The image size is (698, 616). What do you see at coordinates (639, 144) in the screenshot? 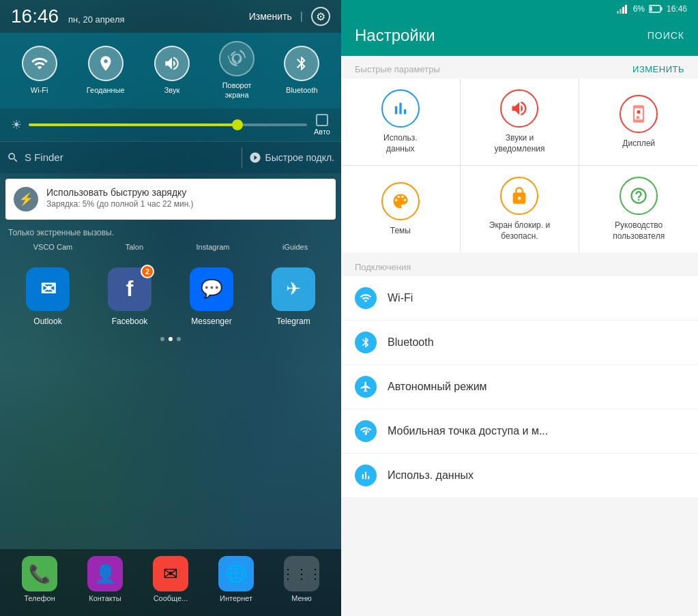
I see `display-label: Дисплей` at bounding box center [639, 144].